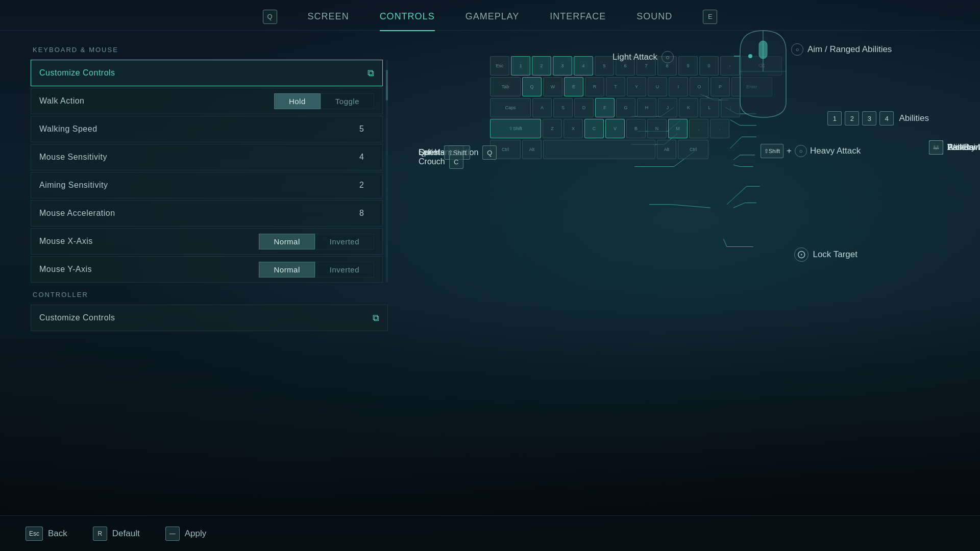  What do you see at coordinates (456, 162) in the screenshot?
I see `crouch-key: C` at bounding box center [456, 162].